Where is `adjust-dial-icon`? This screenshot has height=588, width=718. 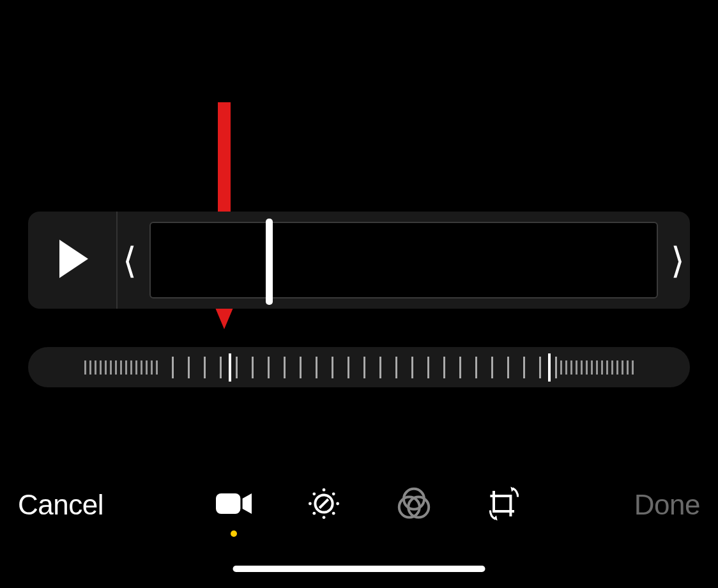
adjust-dial-icon is located at coordinates (324, 505).